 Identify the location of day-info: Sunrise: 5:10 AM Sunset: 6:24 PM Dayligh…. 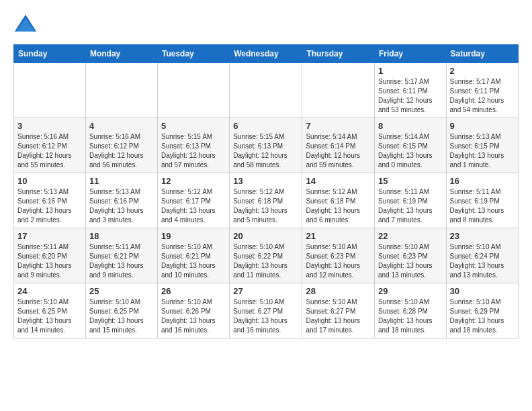
(482, 261).